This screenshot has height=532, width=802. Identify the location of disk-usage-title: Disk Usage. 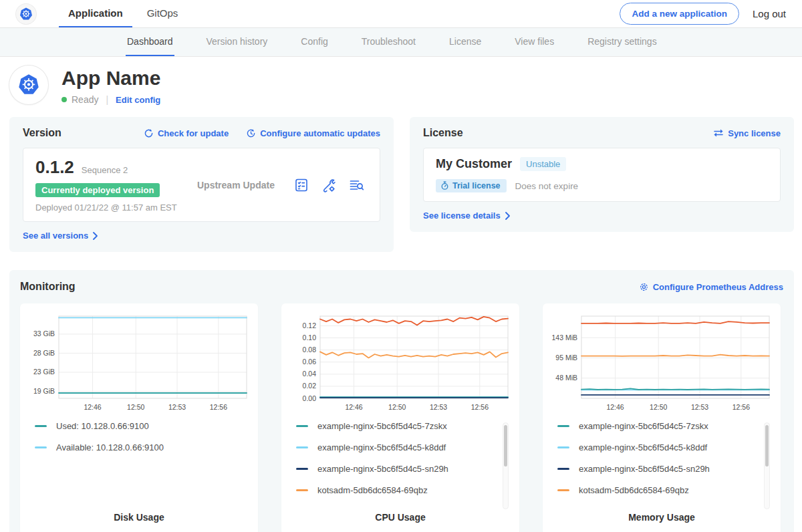
(139, 518).